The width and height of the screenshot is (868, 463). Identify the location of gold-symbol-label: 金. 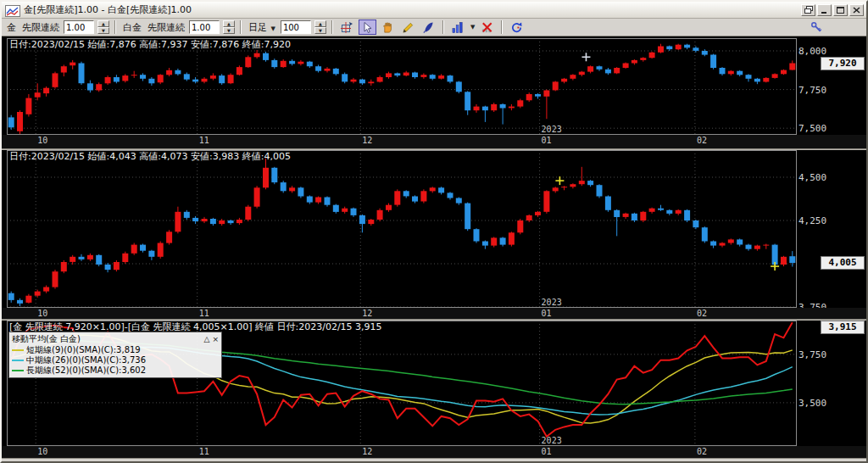
(12, 27).